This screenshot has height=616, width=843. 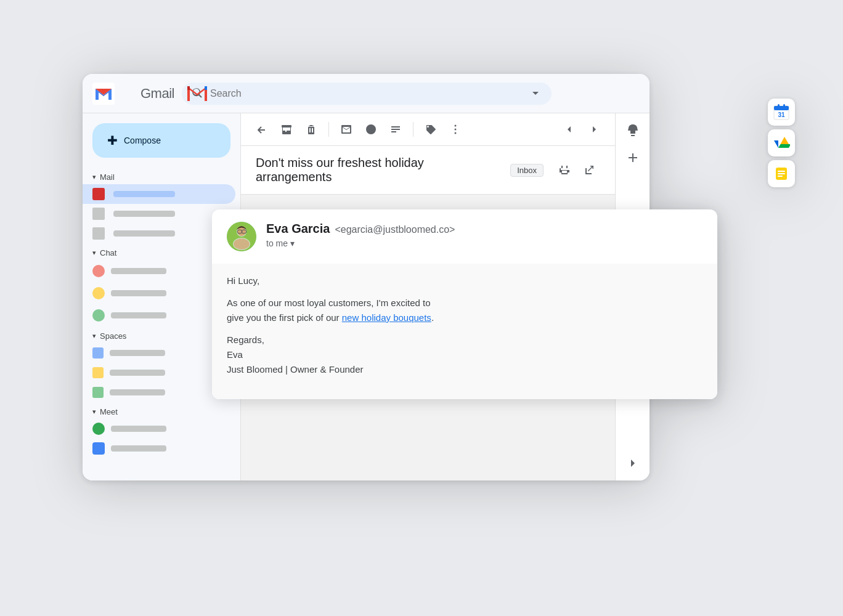 I want to click on mark-unread-button, so click(x=346, y=129).